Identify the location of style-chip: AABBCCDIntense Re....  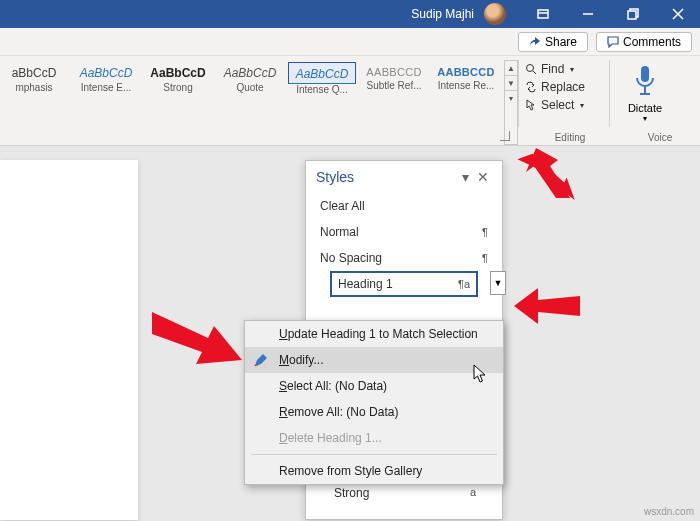
(466, 76).